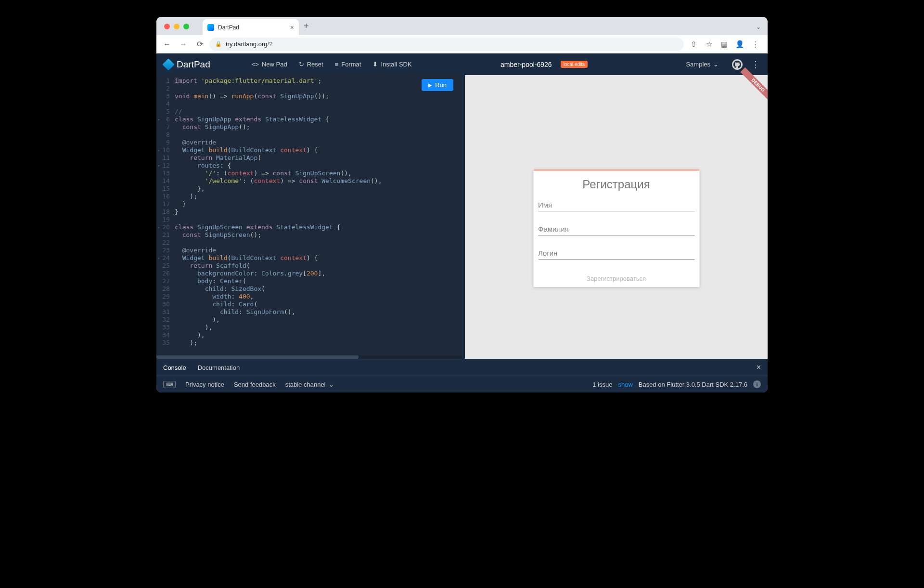  Describe the element at coordinates (168, 65) in the screenshot. I see `dart-logo-icon` at that location.